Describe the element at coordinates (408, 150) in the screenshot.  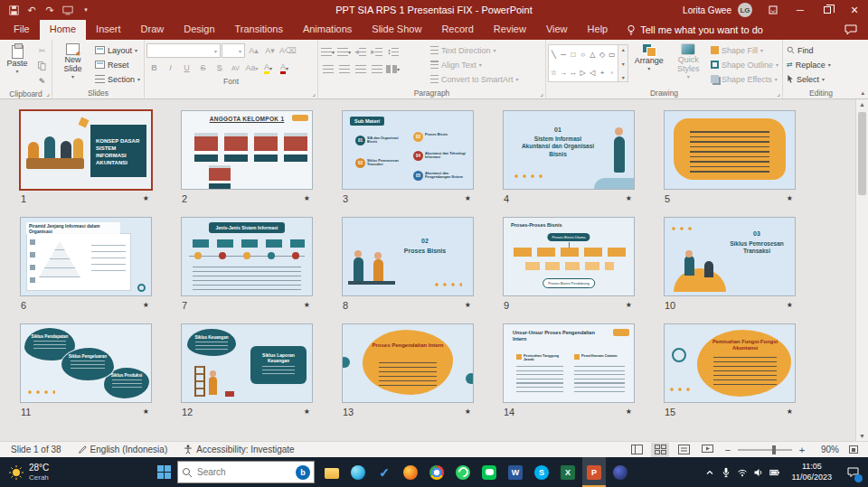
I see `slide-3-thumbnail: Sub Materi01SIA dan Organisasi Bisnis02P…` at that location.